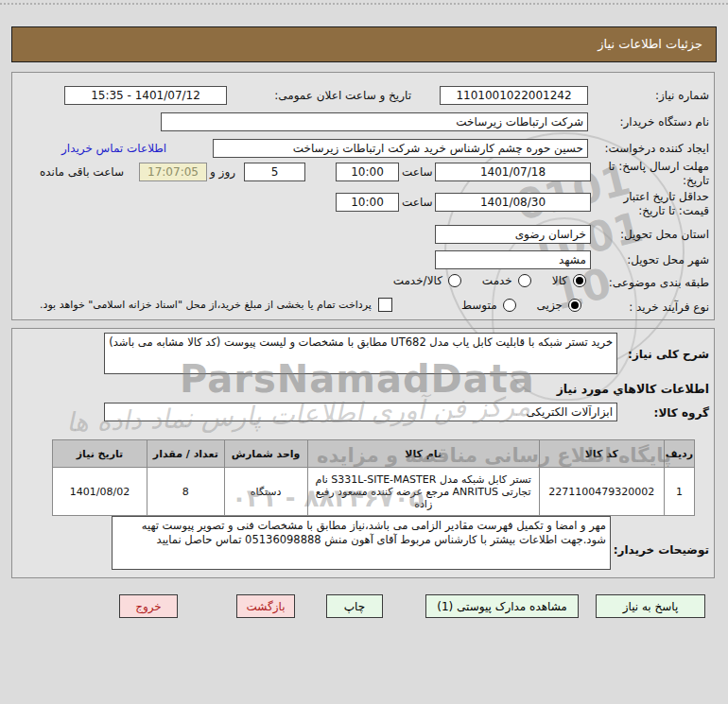  What do you see at coordinates (274, 172) in the screenshot?
I see `days-remaining-input` at bounding box center [274, 172].